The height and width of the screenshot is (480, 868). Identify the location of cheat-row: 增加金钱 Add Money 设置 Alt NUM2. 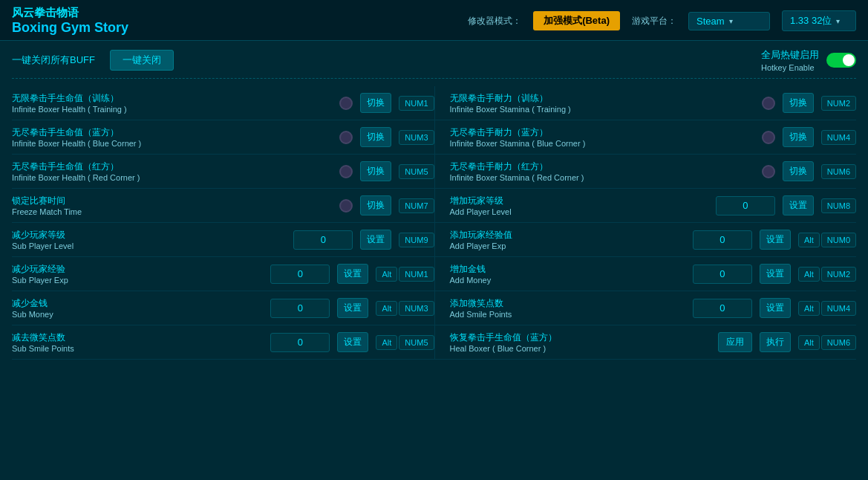
(646, 274).